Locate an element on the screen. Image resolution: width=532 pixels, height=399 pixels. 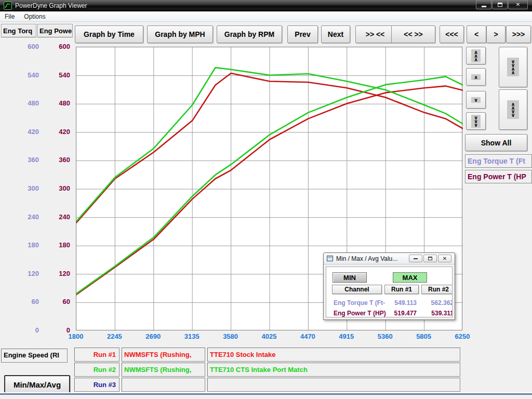
scroll-right-button: > is located at coordinates (496, 34).